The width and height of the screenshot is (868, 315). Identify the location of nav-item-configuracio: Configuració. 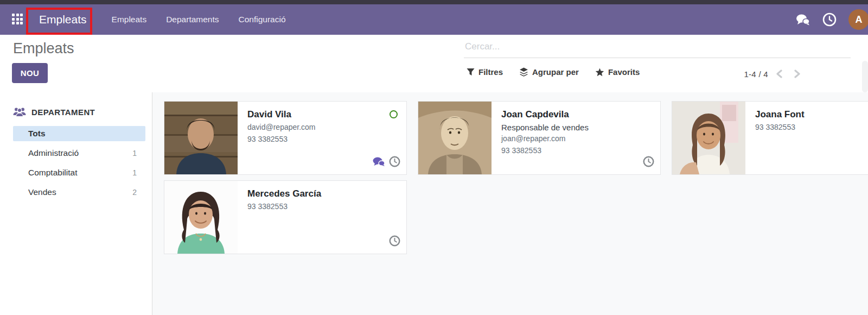
(263, 20).